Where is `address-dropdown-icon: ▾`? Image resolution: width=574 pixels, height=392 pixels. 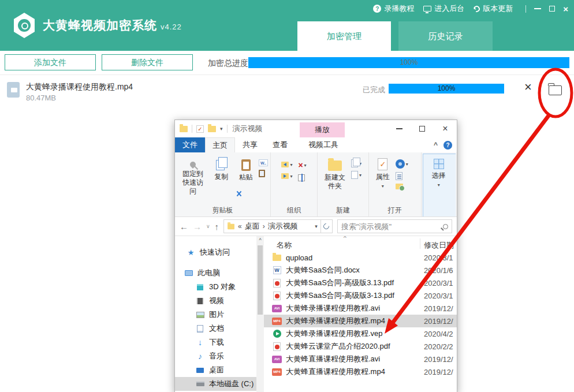 address-dropdown-icon: ▾ is located at coordinates (316, 226).